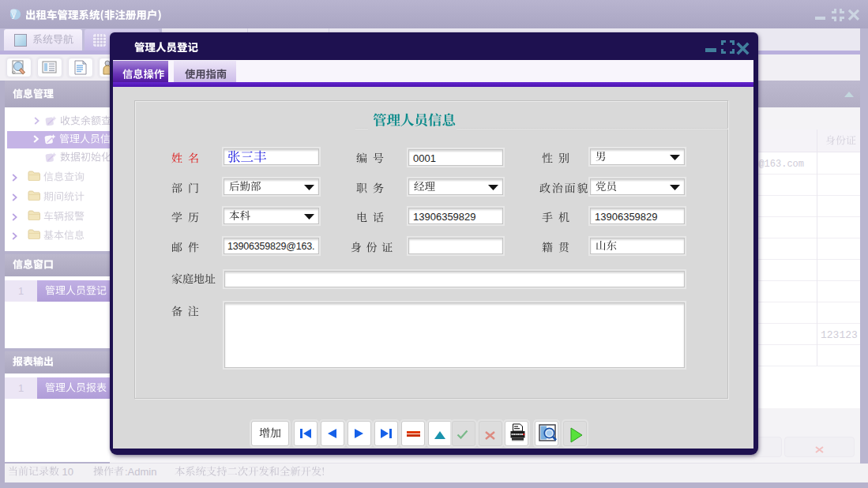 The height and width of the screenshot is (488, 868). Describe the element at coordinates (14, 15) in the screenshot. I see `svg-text: y` at that location.